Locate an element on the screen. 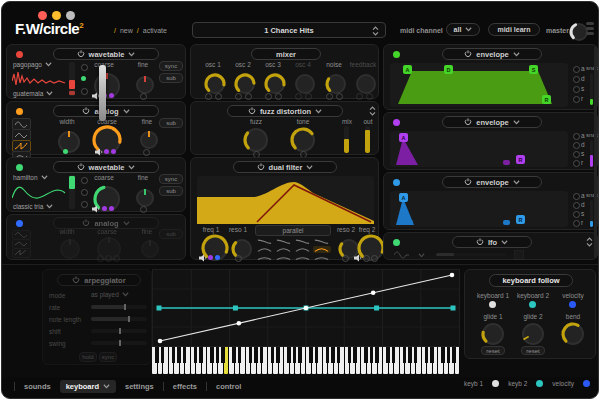  arpeggiator-dropdown: arpeggiator is located at coordinates (99, 280).